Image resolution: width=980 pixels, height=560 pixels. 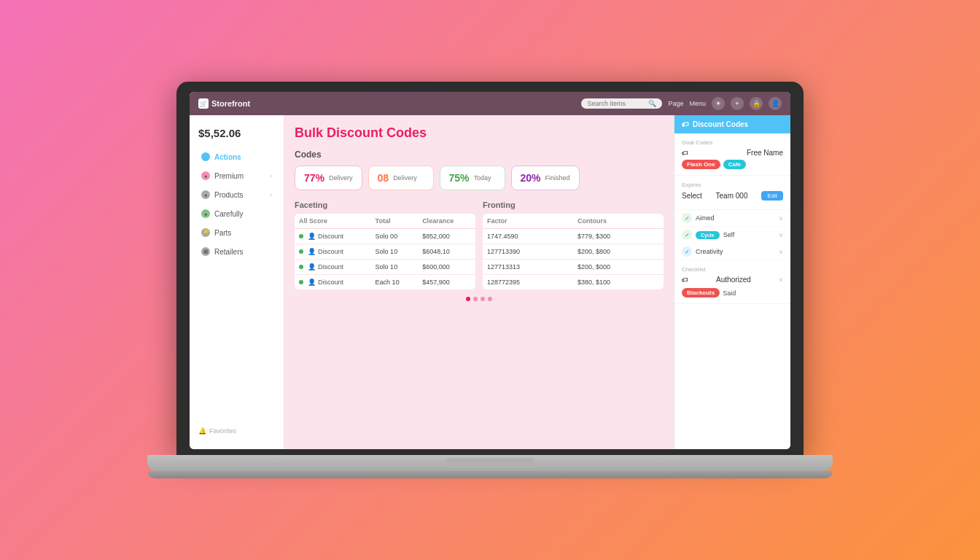 What do you see at coordinates (735, 218) in the screenshot?
I see `aimed-label: Aimed` at bounding box center [735, 218].